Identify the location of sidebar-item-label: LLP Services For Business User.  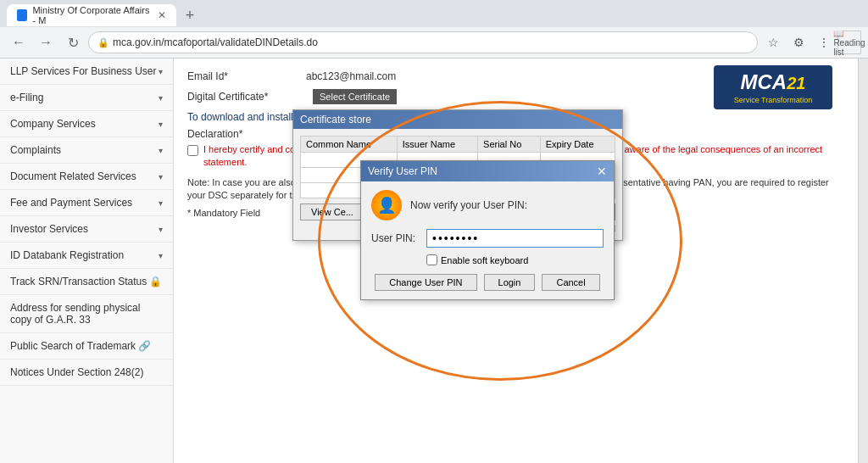
(83, 71).